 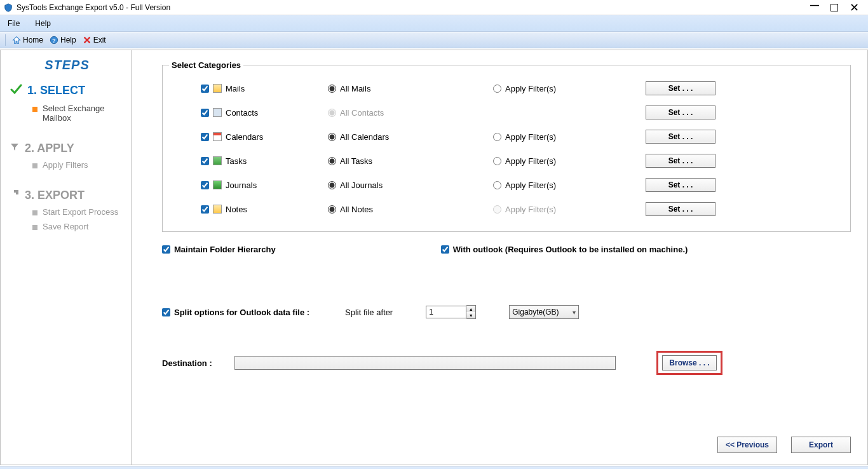 I want to click on with-outlook-checkbox: With outlook (Requires Outlook to be ins…, so click(x=564, y=249).